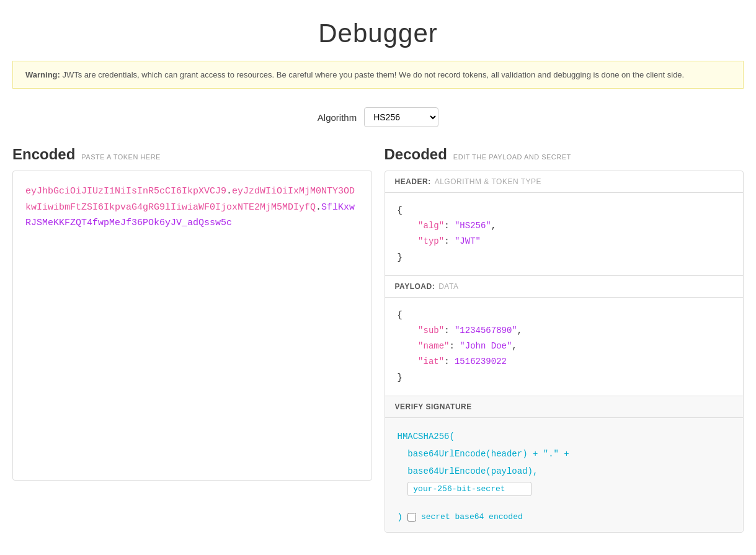 This screenshot has height=555, width=756. I want to click on verify-close: ), so click(400, 517).